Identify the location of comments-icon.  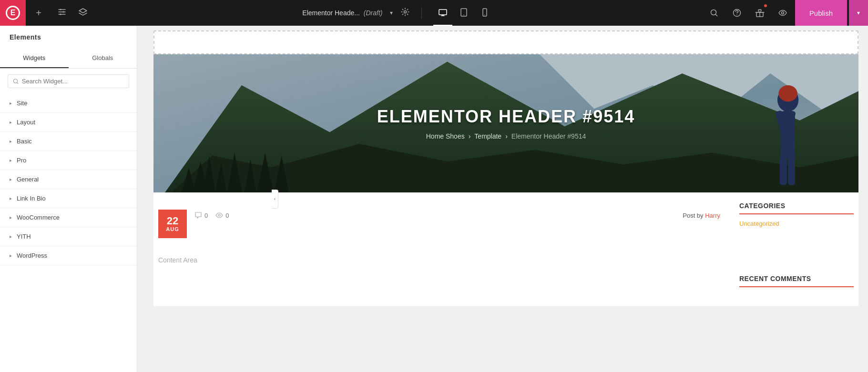
(198, 215).